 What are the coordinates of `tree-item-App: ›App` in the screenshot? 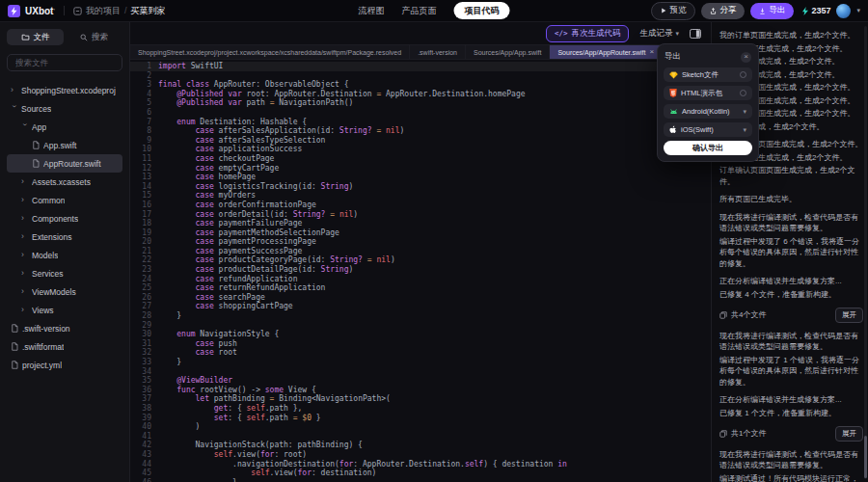 It's located at (65, 127).